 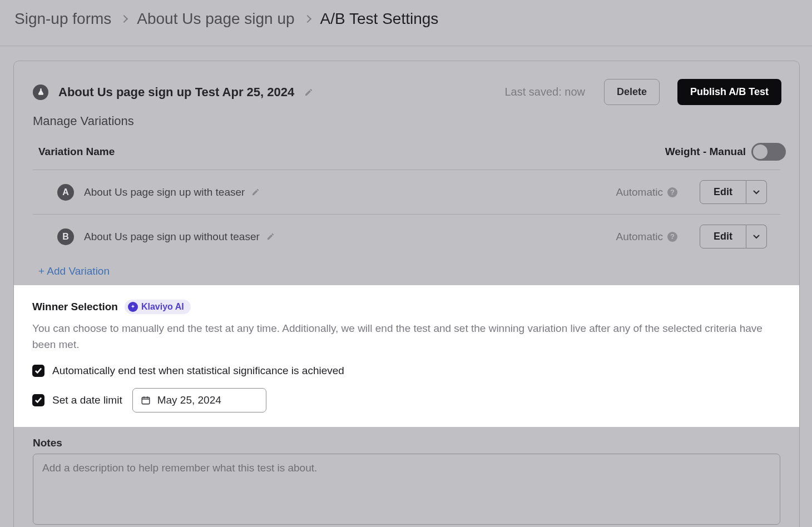 What do you see at coordinates (158, 307) in the screenshot?
I see `klaviyo-ai-badge: Klaviyo AI` at bounding box center [158, 307].